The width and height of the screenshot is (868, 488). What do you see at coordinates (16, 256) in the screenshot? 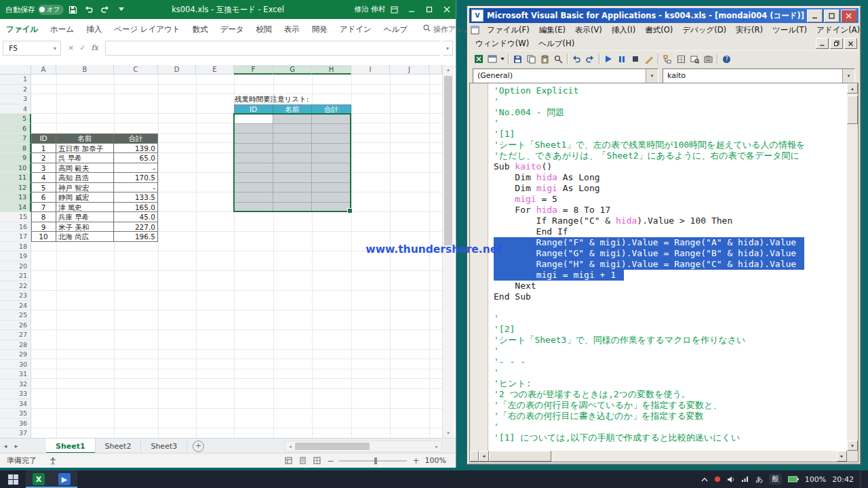
I see `row-header-19: 19` at bounding box center [16, 256].